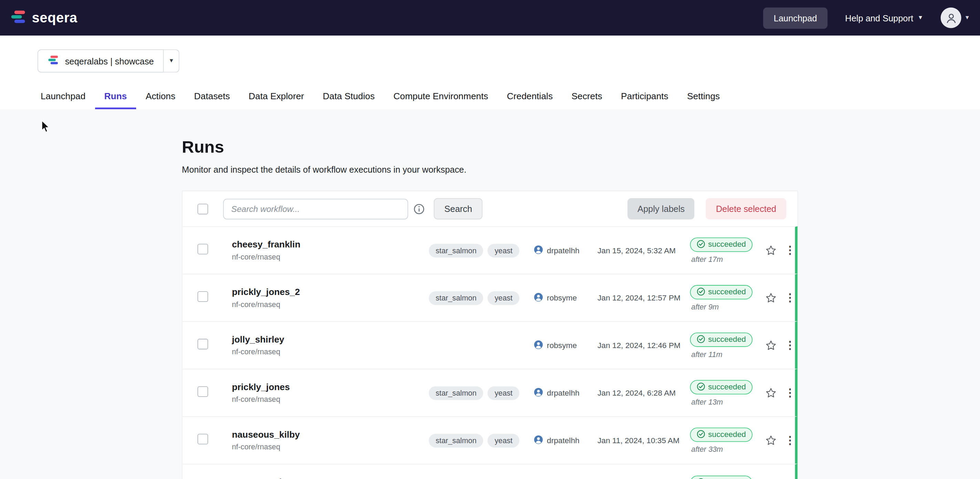  I want to click on run-status-cell: succeeded after 17m, so click(725, 250).